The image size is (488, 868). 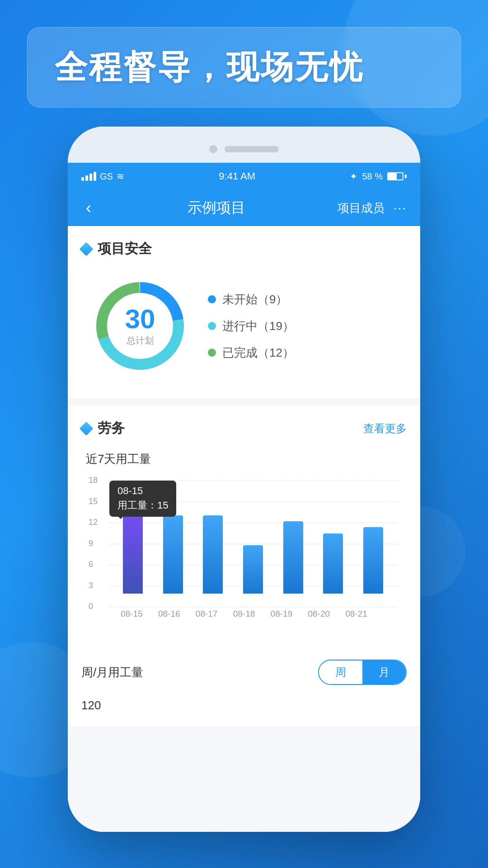 What do you see at coordinates (244, 710) in the screenshot?
I see `sub-value: 120` at bounding box center [244, 710].